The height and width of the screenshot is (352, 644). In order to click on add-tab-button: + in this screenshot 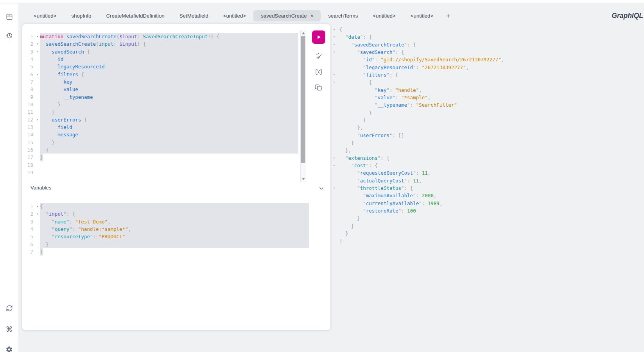, I will do `click(448, 16)`.